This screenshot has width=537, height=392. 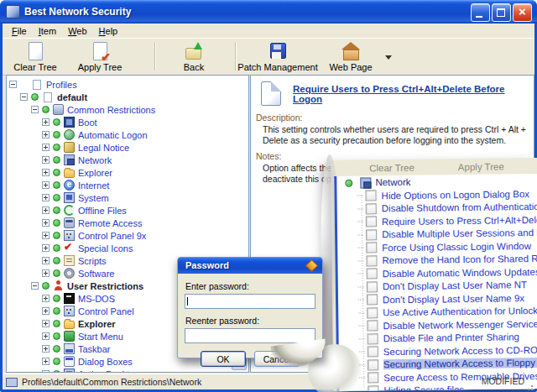 I want to click on back-button: Back, so click(x=194, y=57).